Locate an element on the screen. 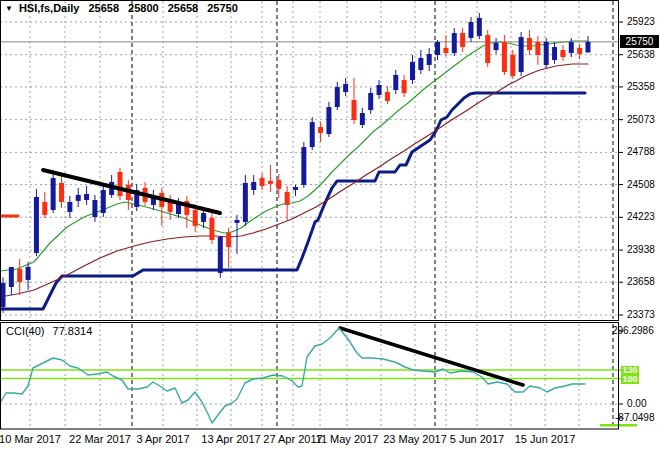 This screenshot has height=450, width=660. date-label: 15 Jun 2017 is located at coordinates (546, 439).